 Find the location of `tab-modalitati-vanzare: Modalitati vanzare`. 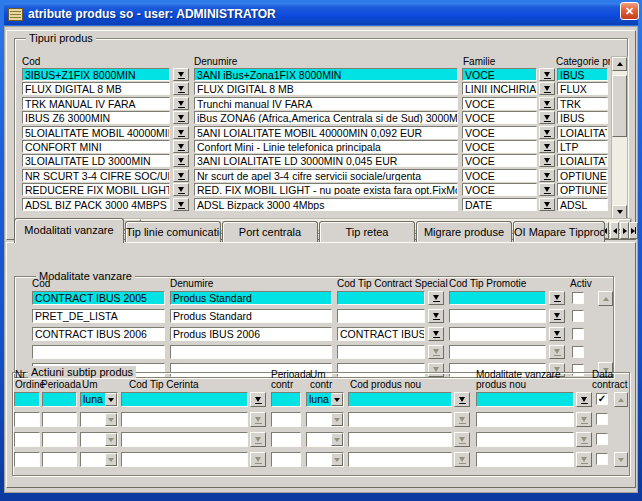

tab-modalitati-vanzare: Modalitati vanzare is located at coordinates (69, 230).